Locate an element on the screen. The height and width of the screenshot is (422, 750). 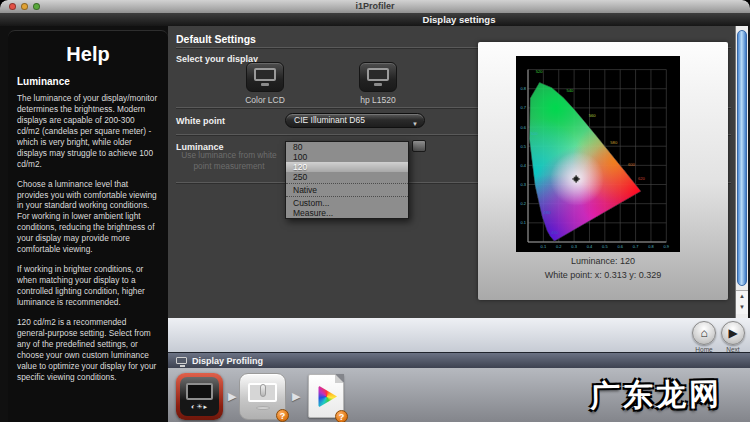
help-paragraph: The luminance of your display/monitor de… is located at coordinates (88, 132).